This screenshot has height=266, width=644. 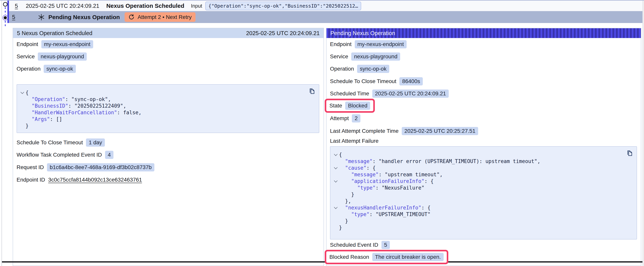 What do you see at coordinates (364, 131) in the screenshot?
I see `field-label: Last Attempt Complete Time` at bounding box center [364, 131].